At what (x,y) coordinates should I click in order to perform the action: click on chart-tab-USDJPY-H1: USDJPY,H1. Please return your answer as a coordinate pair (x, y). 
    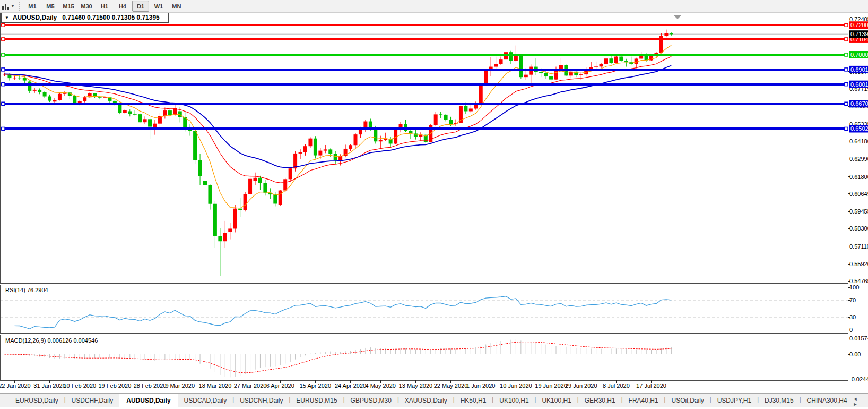
    Looking at the image, I should click on (734, 401).